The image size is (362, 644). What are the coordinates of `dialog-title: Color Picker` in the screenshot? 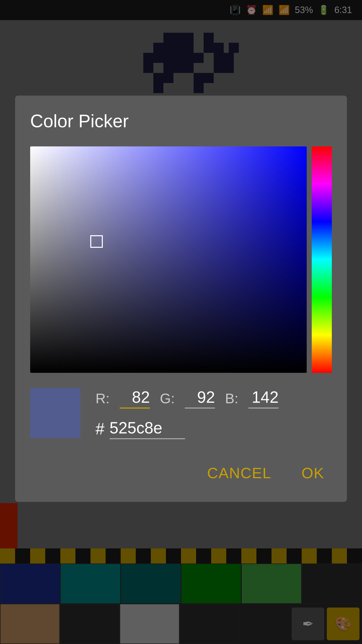 It's located at (181, 121).